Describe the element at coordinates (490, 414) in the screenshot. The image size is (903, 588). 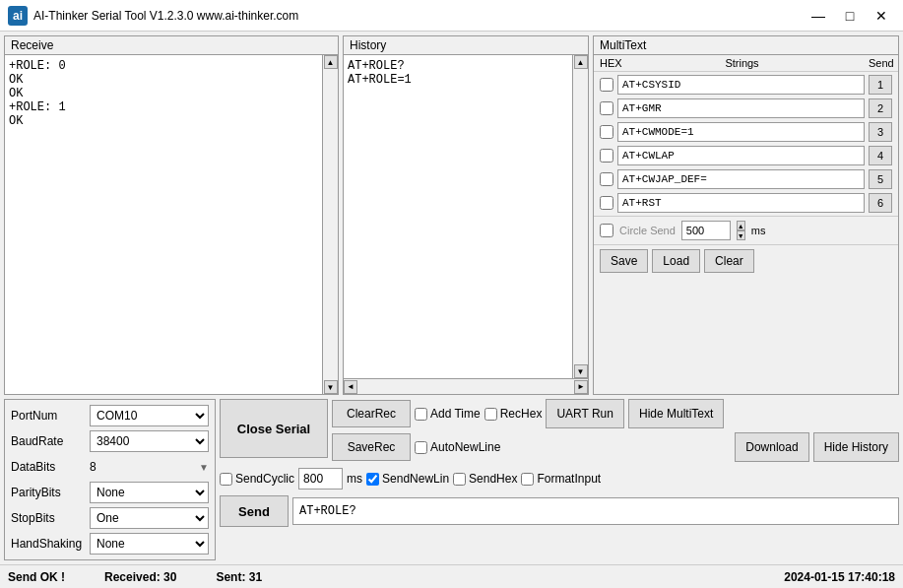
I see `rechex-checkbox` at that location.